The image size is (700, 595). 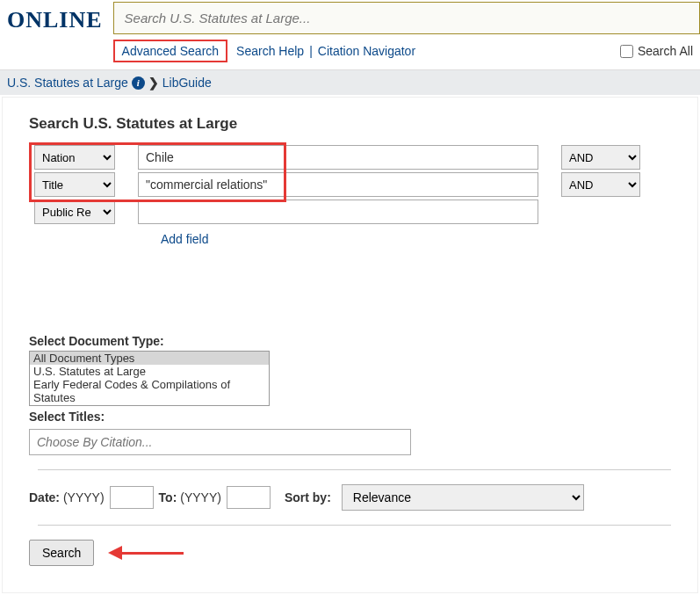 What do you see at coordinates (146, 553) in the screenshot?
I see `arrow-annotation` at bounding box center [146, 553].